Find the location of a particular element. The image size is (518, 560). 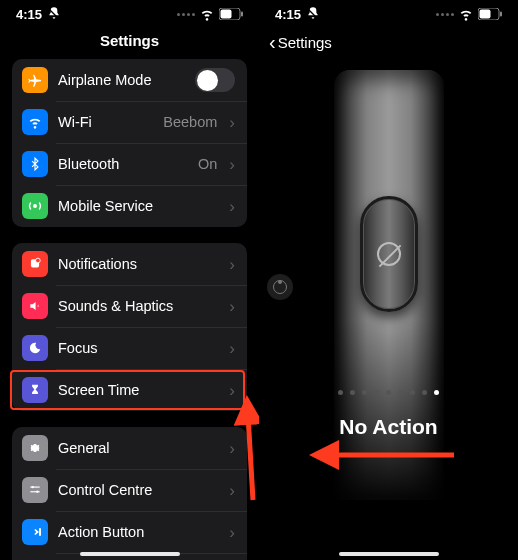

row-label: Wi-Fi is located at coordinates (106, 122).